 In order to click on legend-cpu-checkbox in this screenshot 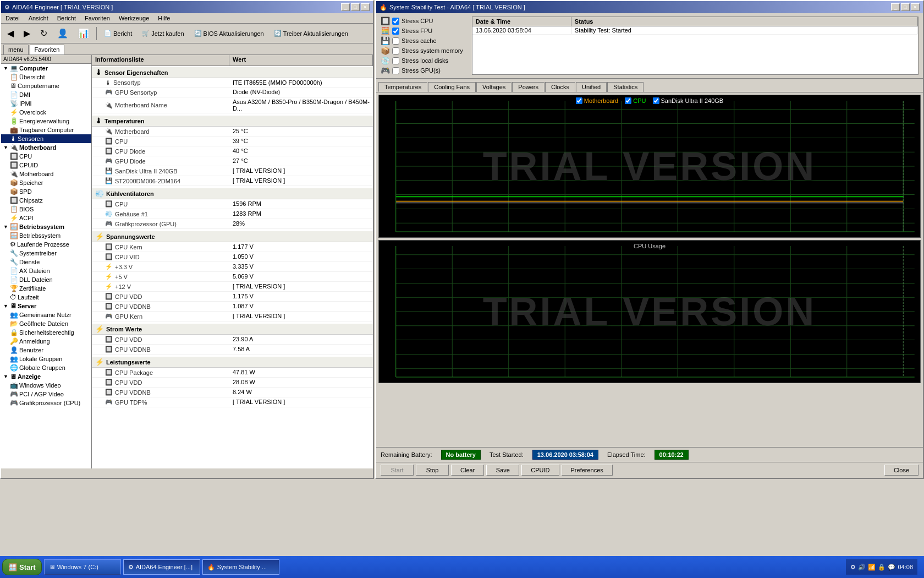, I will do `click(628, 101)`.